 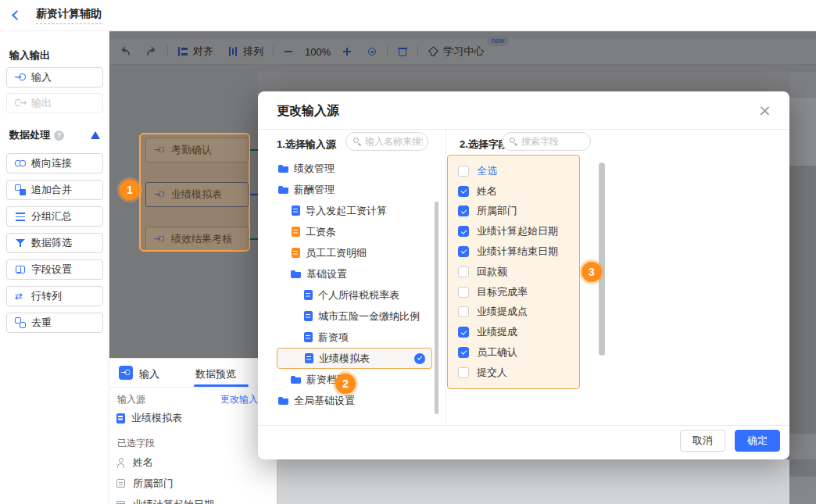 I want to click on link-icon, so click(x=20, y=163).